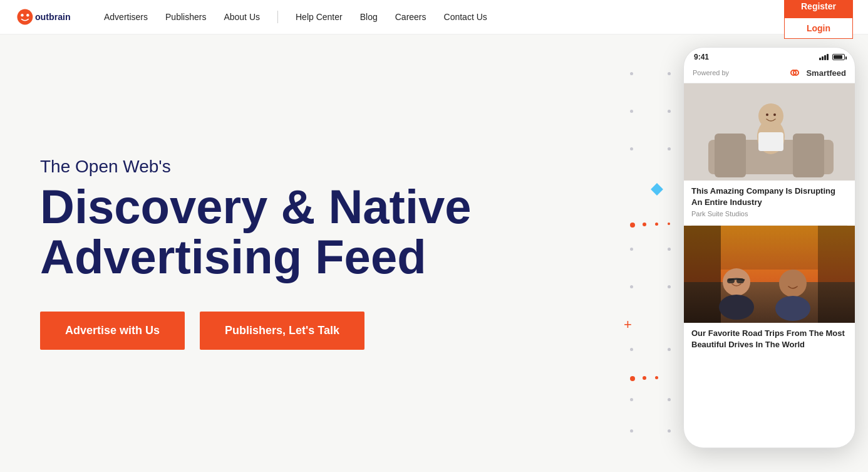 The height and width of the screenshot is (472, 868). What do you see at coordinates (233, 257) in the screenshot?
I see `hero-title-line2: Advertising Feed` at bounding box center [233, 257].